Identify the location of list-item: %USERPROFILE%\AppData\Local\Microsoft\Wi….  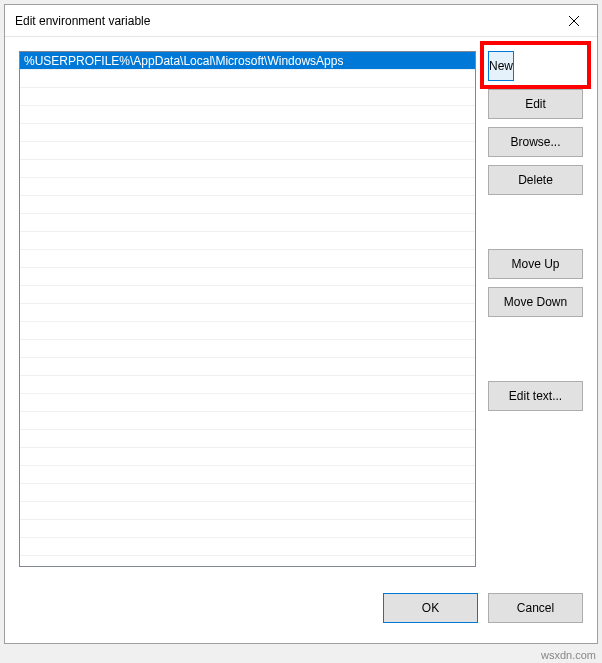
(248, 61).